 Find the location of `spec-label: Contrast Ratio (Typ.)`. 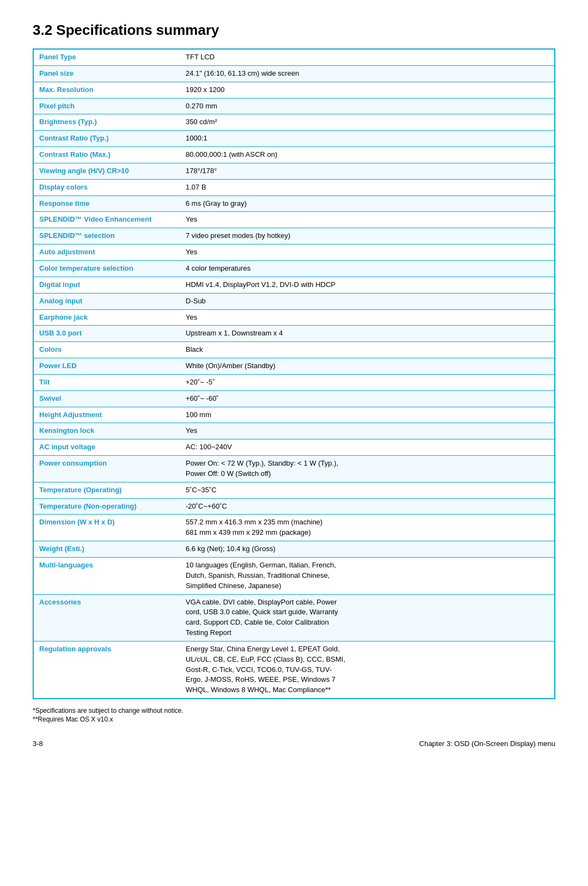

spec-label: Contrast Ratio (Typ.) is located at coordinates (107, 139).